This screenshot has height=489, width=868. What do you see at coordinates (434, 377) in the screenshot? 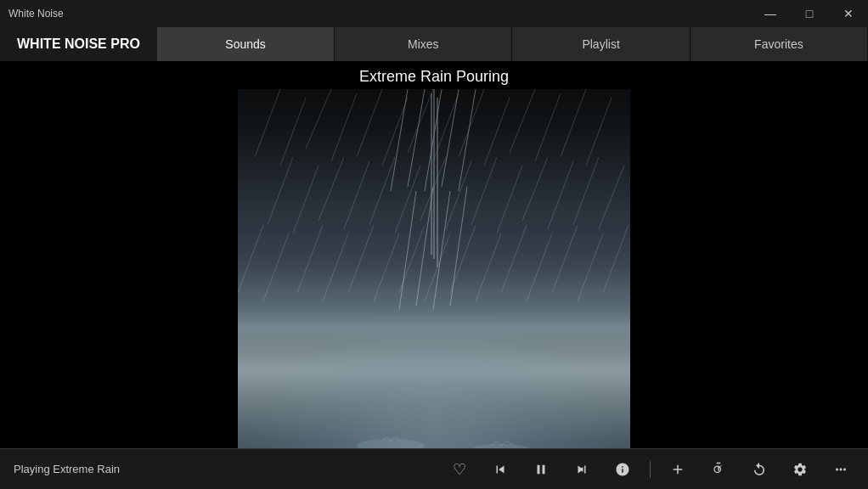
I see `splash-layer` at bounding box center [434, 377].